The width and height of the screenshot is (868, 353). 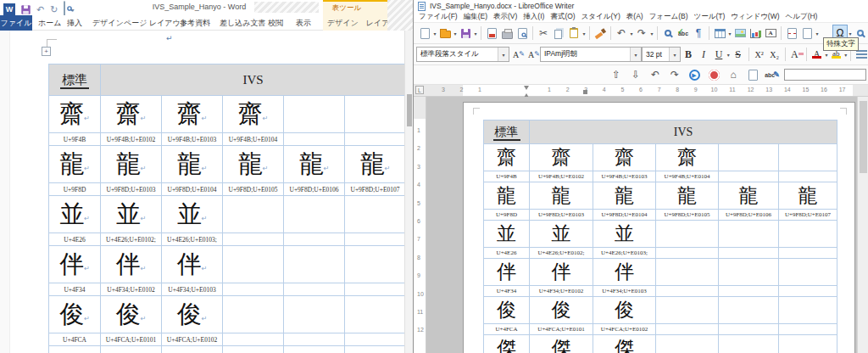 What do you see at coordinates (636, 54) in the screenshot?
I see `font-name-dropdown: ▾` at bounding box center [636, 54].